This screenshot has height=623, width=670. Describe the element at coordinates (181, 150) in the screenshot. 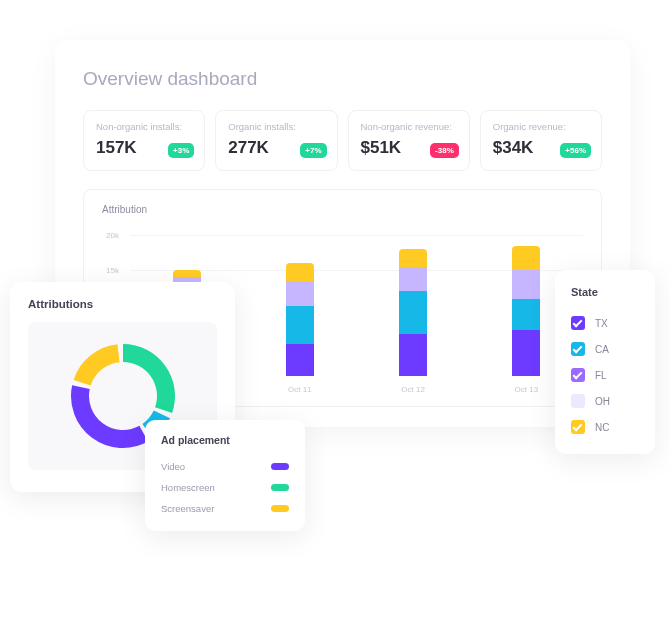

I see `delta-badge: +3%` at that location.